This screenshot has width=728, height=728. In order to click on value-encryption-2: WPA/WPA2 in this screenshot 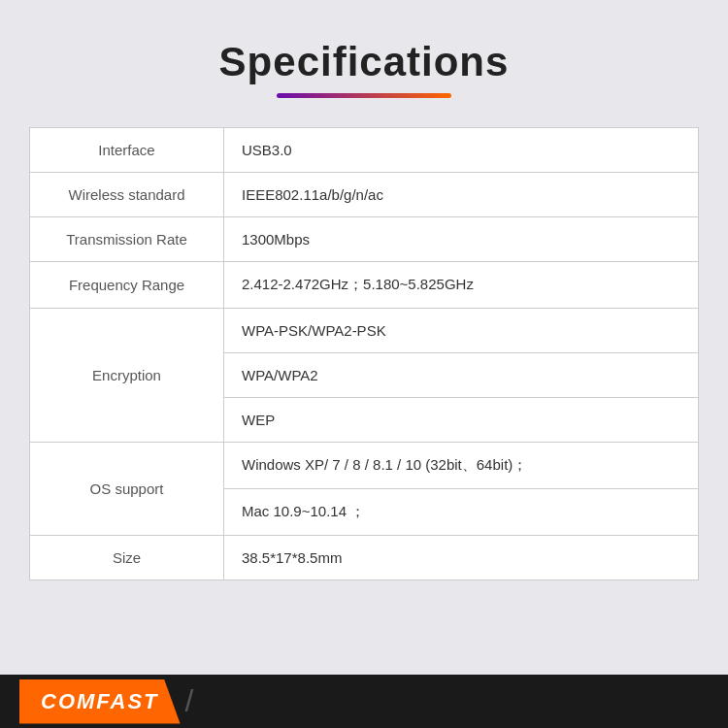, I will do `click(462, 376)`.